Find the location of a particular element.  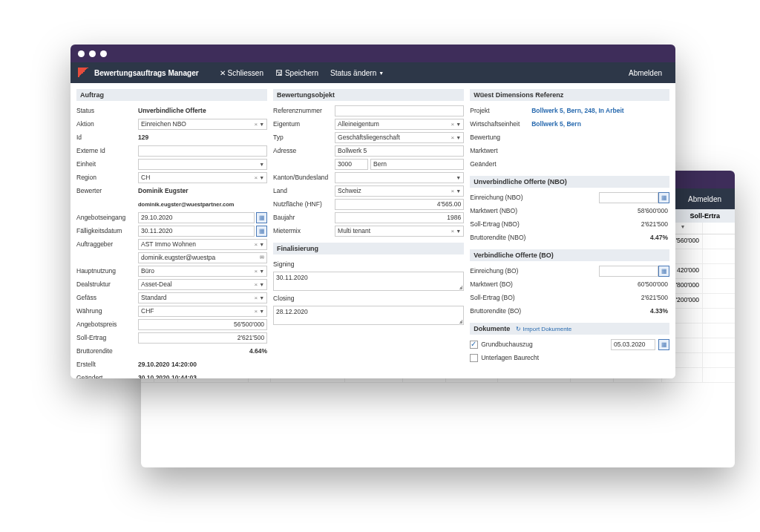

label: Region is located at coordinates (106, 177).